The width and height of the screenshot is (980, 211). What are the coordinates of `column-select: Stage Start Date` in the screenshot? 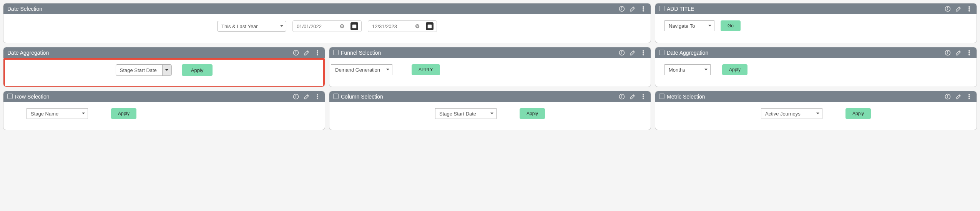 It's located at (466, 114).